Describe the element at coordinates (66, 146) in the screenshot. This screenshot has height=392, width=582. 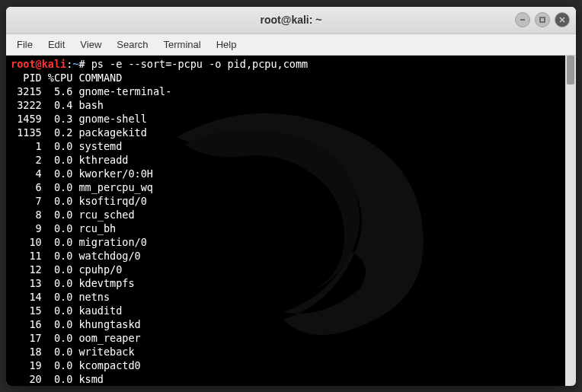
I see `output-row: 1 0.0 systemd` at that location.